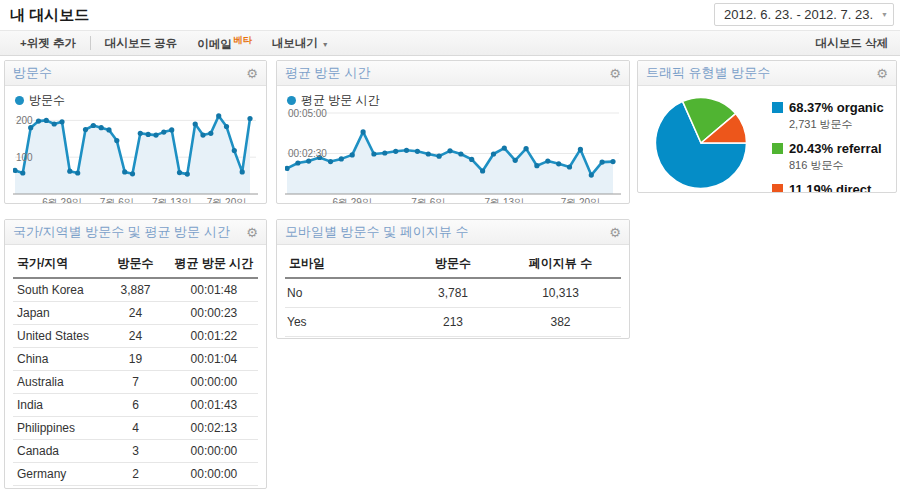  Describe the element at coordinates (47, 100) in the screenshot. I see `legend-label: 방문수` at that location.